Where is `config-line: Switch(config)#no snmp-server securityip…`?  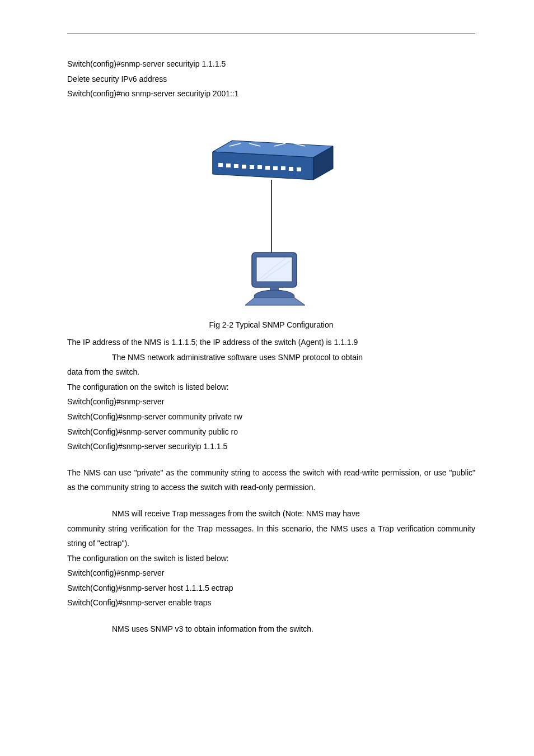 config-line: Switch(config)#no snmp-server securityip… is located at coordinates (271, 94).